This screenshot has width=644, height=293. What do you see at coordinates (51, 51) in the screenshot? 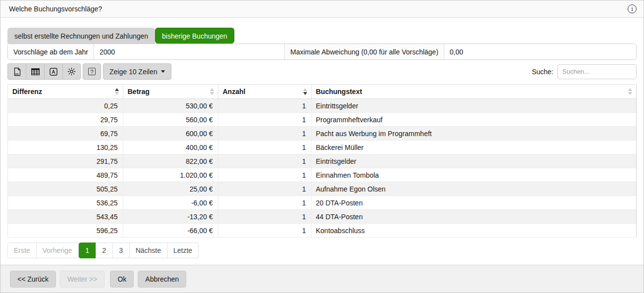
I see `year-label: Vorschläge ab dem Jahr` at bounding box center [51, 51].